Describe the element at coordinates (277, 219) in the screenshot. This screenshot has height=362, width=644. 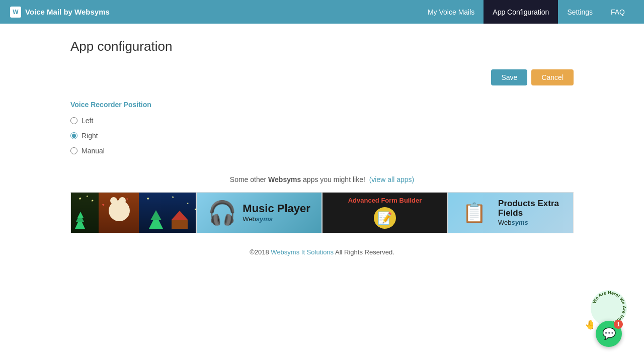
I see `music-player-brand: Websyms` at that location.